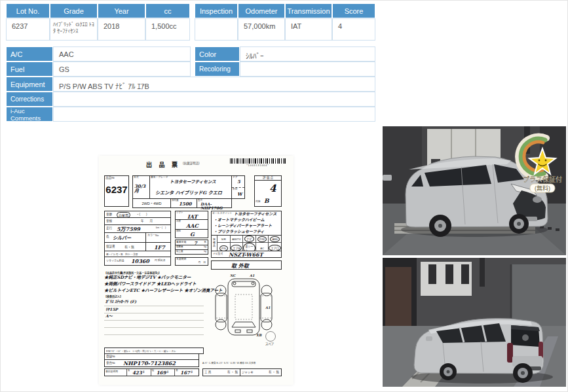 The image size is (568, 392). I want to click on inspector-line-2: ﾘﾔ15P, so click(111, 310).